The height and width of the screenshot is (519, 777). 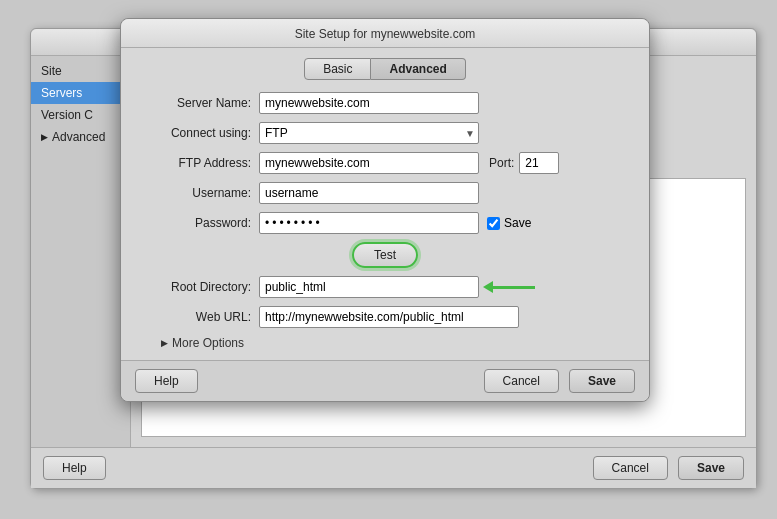 What do you see at coordinates (385, 163) in the screenshot?
I see `ftp-address-row: FTP Address: Port:` at bounding box center [385, 163].